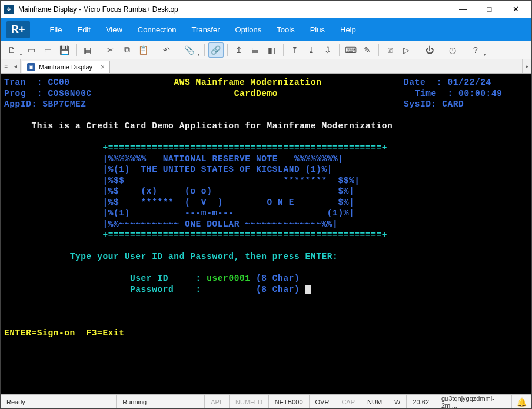 The image size is (532, 409). Describe the element at coordinates (166, 278) in the screenshot. I see `userid-label: User ID :` at that location.